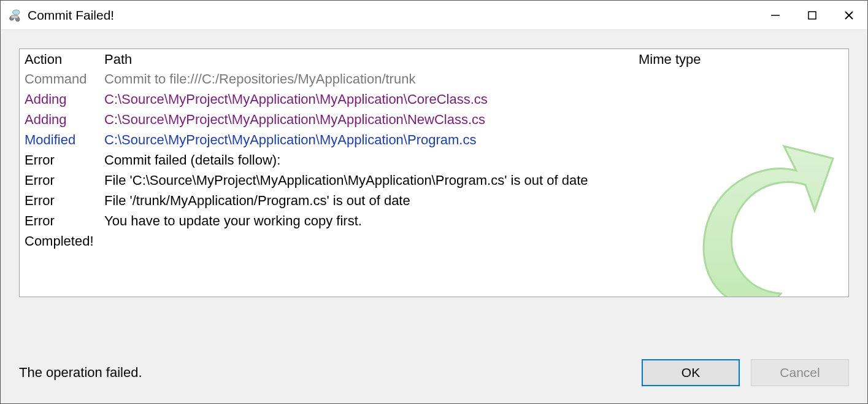  Describe the element at coordinates (367, 79) in the screenshot. I see `row-path: Commit to file:///C:/Repositories/MyAppl…` at that location.